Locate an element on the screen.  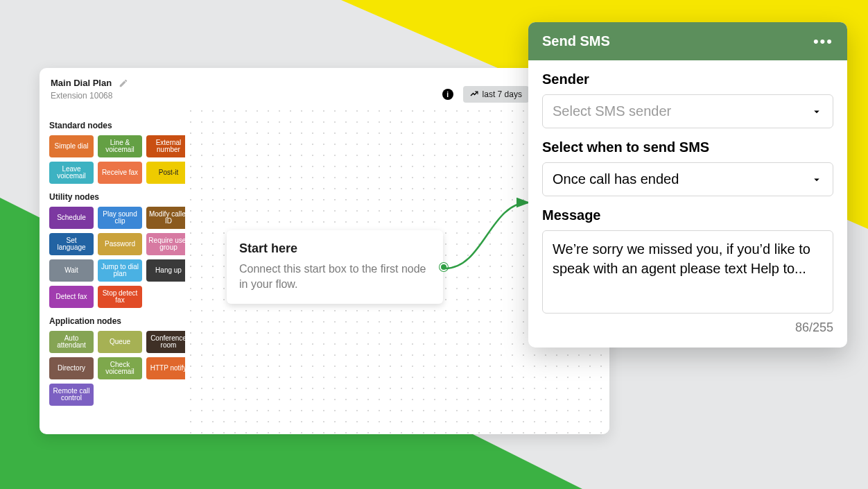
node-wait: Wait is located at coordinates (71, 271).